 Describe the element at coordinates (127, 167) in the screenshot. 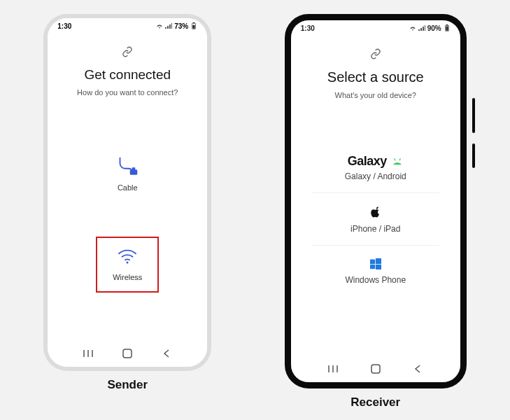

I see `cable-icon` at that location.